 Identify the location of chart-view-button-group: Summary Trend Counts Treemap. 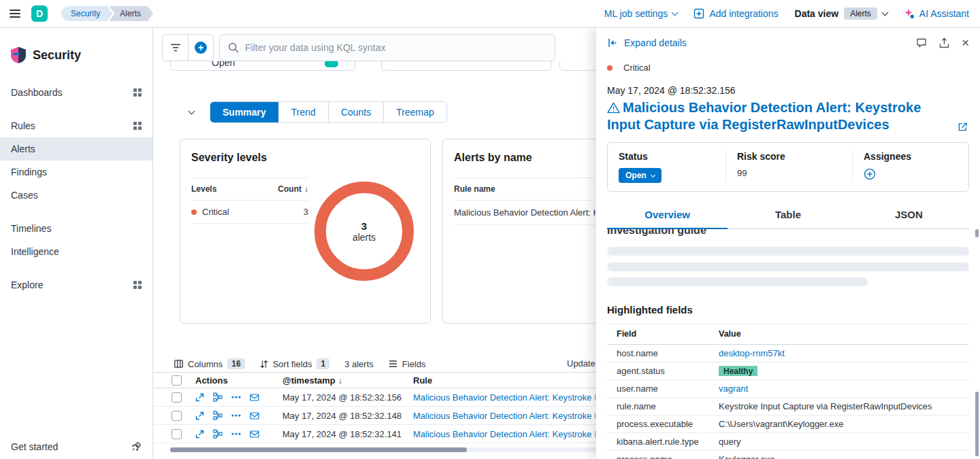
(328, 112).